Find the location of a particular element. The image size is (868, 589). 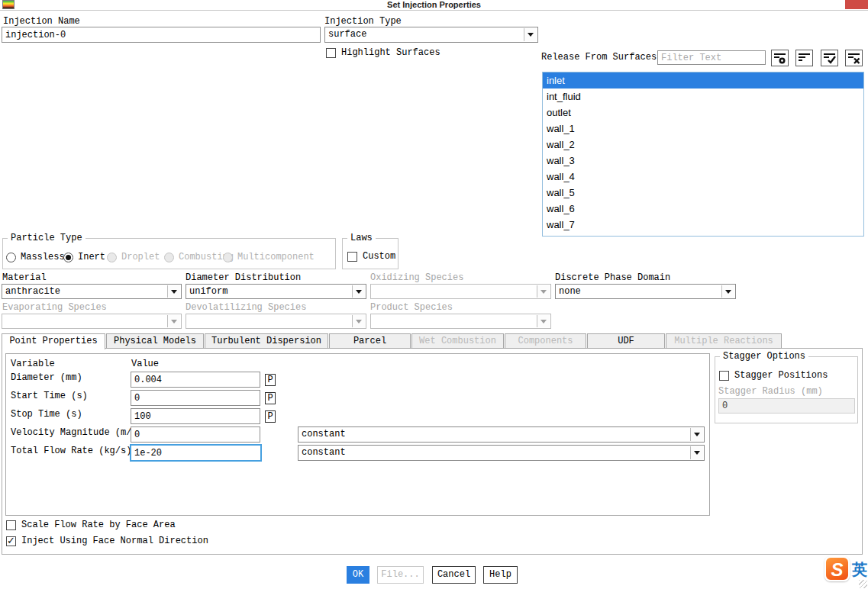

inject-face-normal-checkbox: Inject Using Face Normal Direction is located at coordinates (107, 541).